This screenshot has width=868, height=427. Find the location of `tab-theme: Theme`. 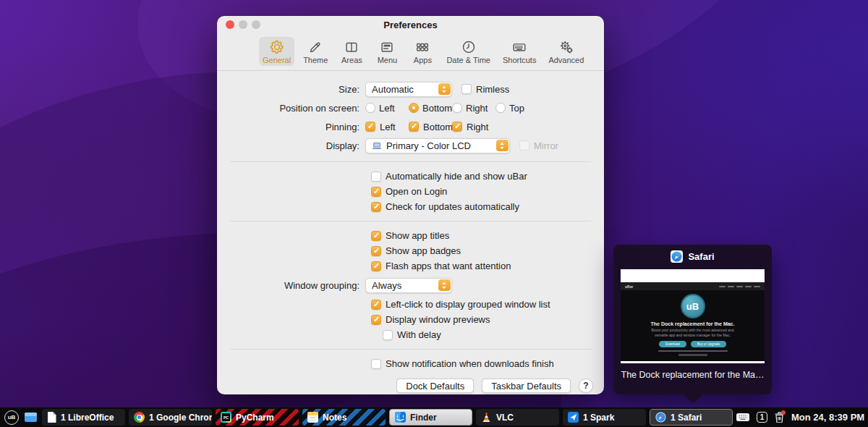

tab-theme: Theme is located at coordinates (315, 51).